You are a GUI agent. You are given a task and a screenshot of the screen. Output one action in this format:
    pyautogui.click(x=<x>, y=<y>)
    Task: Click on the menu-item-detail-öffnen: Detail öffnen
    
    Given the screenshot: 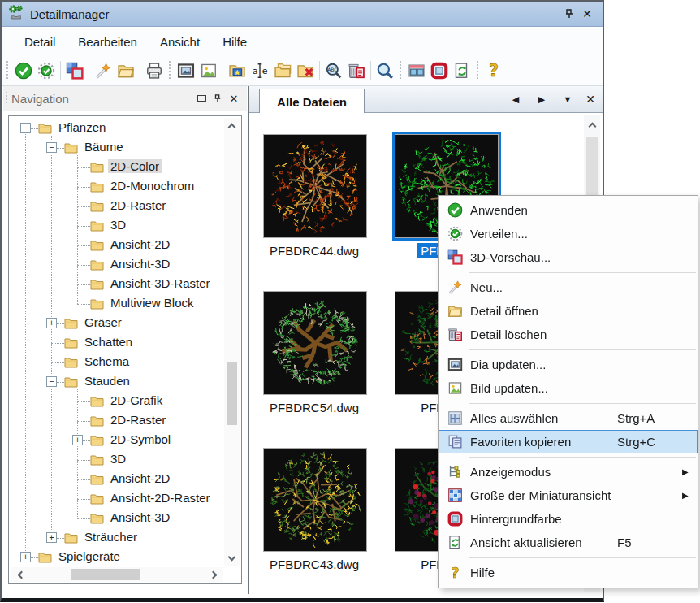 What is the action you would take?
    pyautogui.click(x=568, y=310)
    